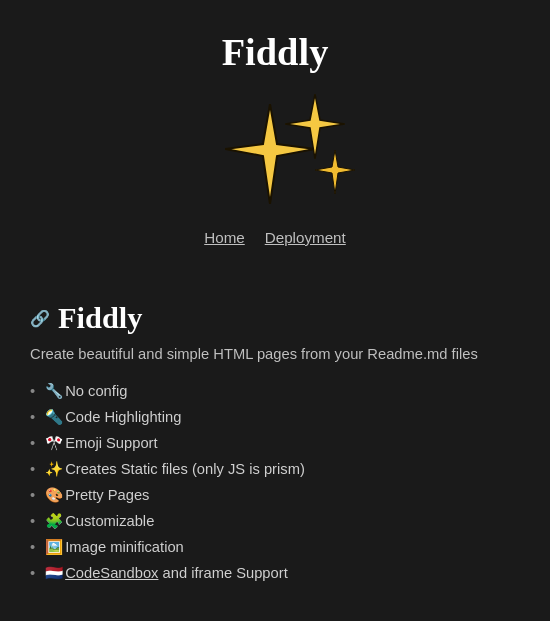 The width and height of the screenshot is (550, 621). Describe the element at coordinates (275, 354) in the screenshot. I see `subtitle: Create beautiful and simple HTML pages f…` at that location.